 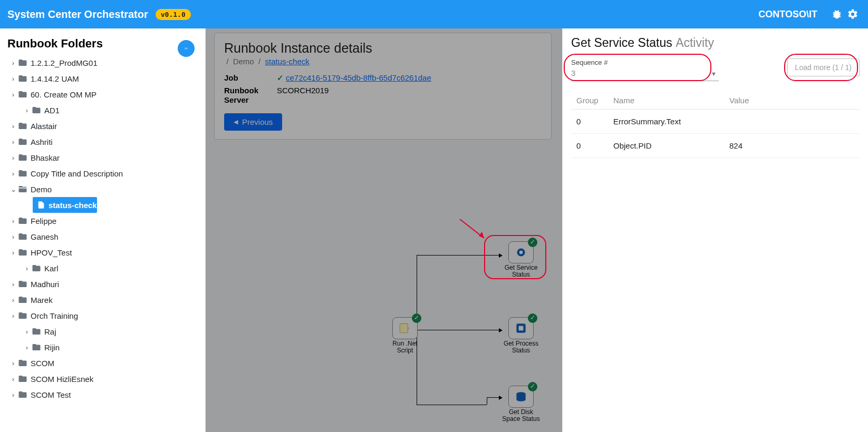 What do you see at coordinates (383, 61) in the screenshot?
I see `breadcrumb: / Demo / status-check` at bounding box center [383, 61].